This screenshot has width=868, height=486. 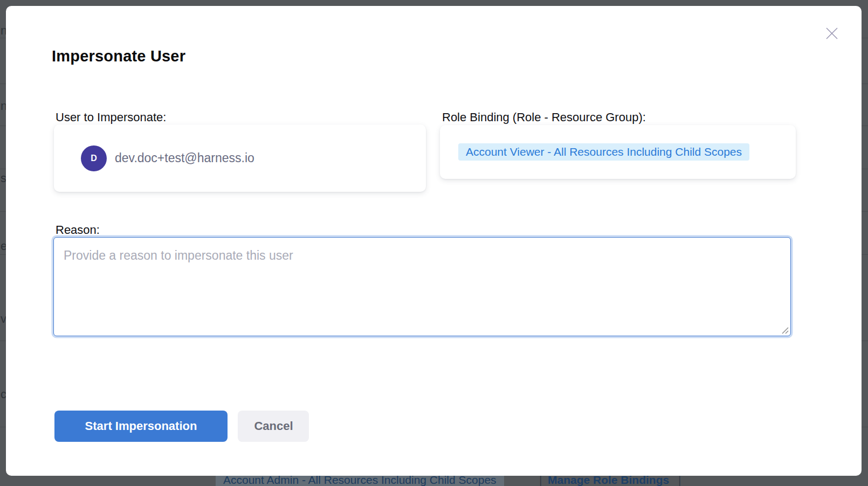 What do you see at coordinates (832, 33) in the screenshot?
I see `close-button` at bounding box center [832, 33].